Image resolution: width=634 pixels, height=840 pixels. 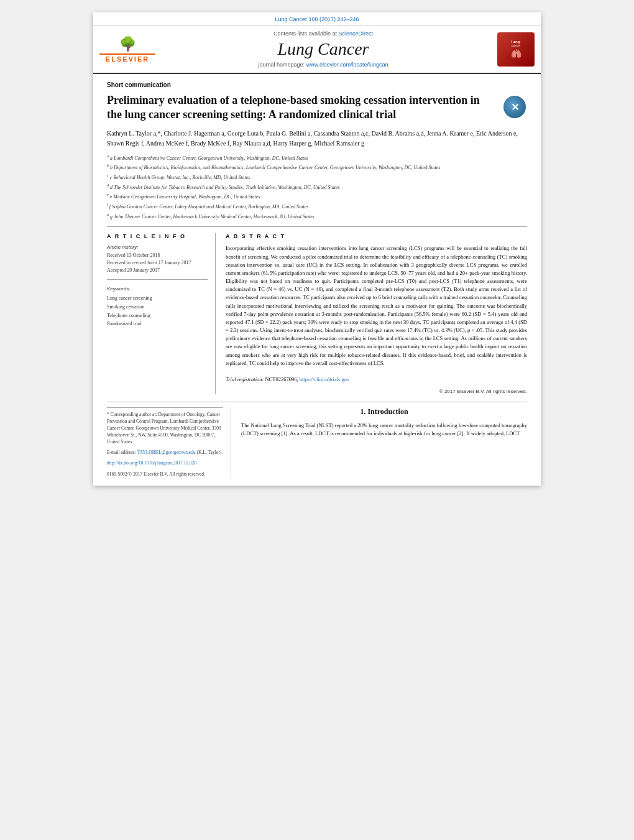 What do you see at coordinates (122, 453) in the screenshot?
I see `email-label: E-mail address:` at bounding box center [122, 453].